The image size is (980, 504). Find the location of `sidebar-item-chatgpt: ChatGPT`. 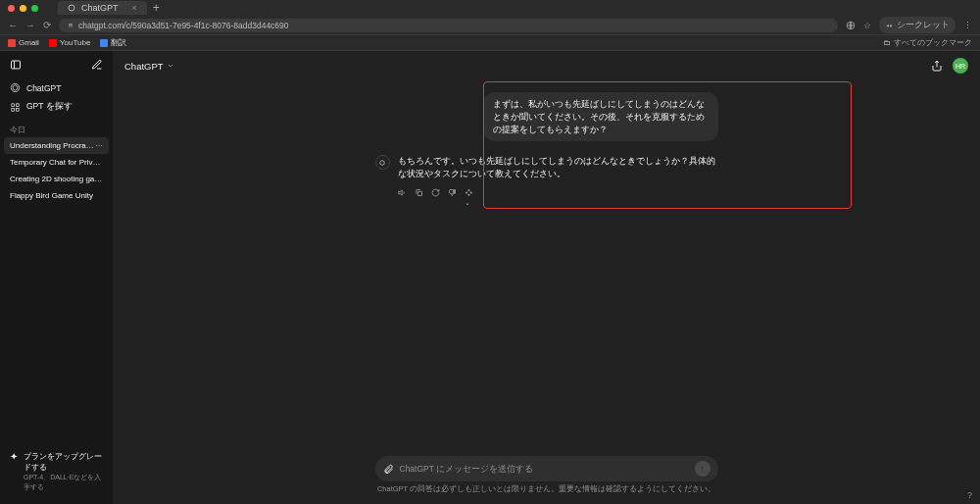

sidebar-item-chatgpt: ChatGPT is located at coordinates (57, 88).